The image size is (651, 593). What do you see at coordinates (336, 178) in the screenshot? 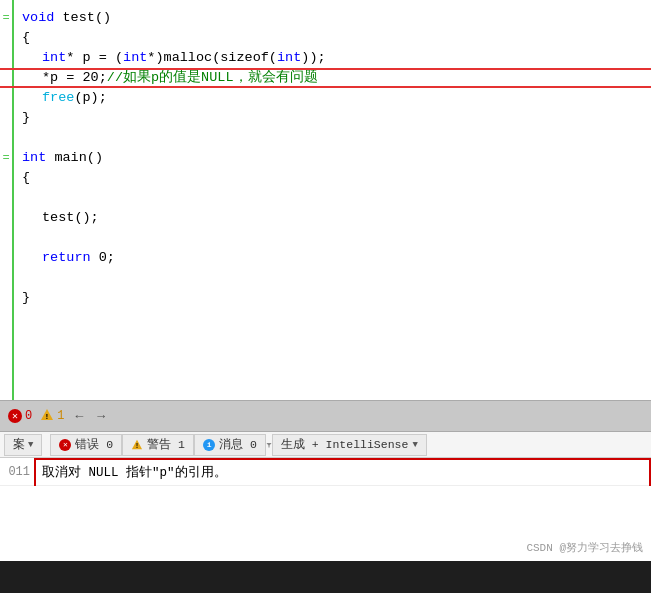
I see `code-line-9: {` at bounding box center [336, 178].